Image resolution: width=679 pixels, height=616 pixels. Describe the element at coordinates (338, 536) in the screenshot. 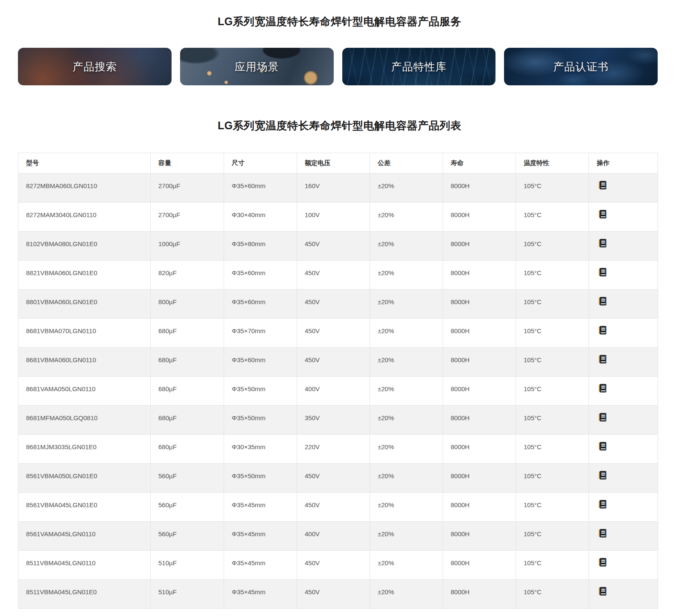

I see `table-row: 8561VAMA045LGN0110 560µF Φ35×45mm 400V ±…` at that location.